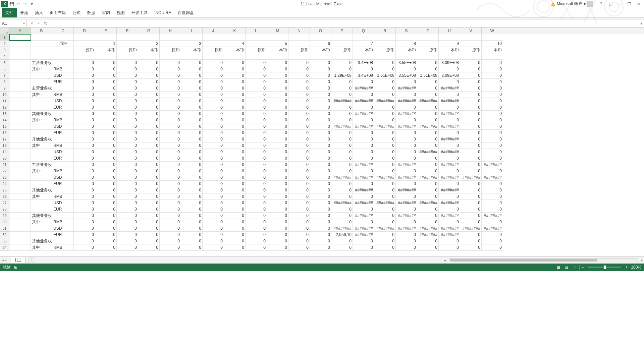 Image resolution: width=644 pixels, height=345 pixels. Describe the element at coordinates (492, 229) in the screenshot. I see `cell-W31: ########` at that location.